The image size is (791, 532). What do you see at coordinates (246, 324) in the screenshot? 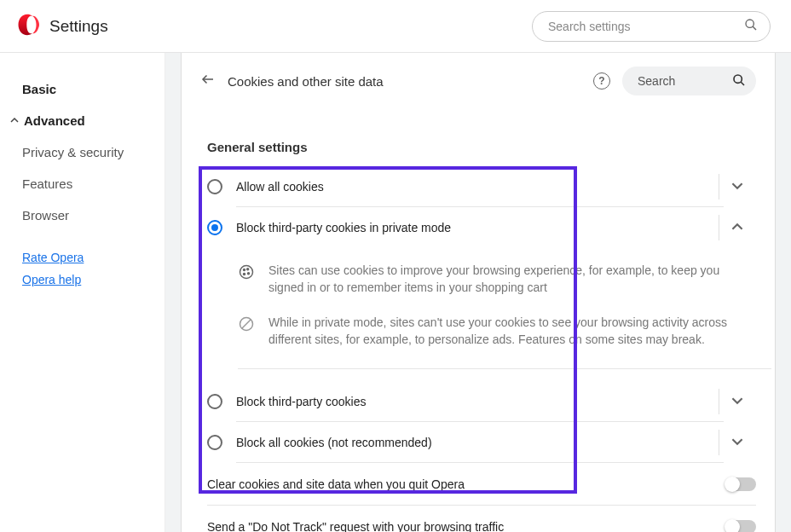
I see `block-icon` at bounding box center [246, 324].